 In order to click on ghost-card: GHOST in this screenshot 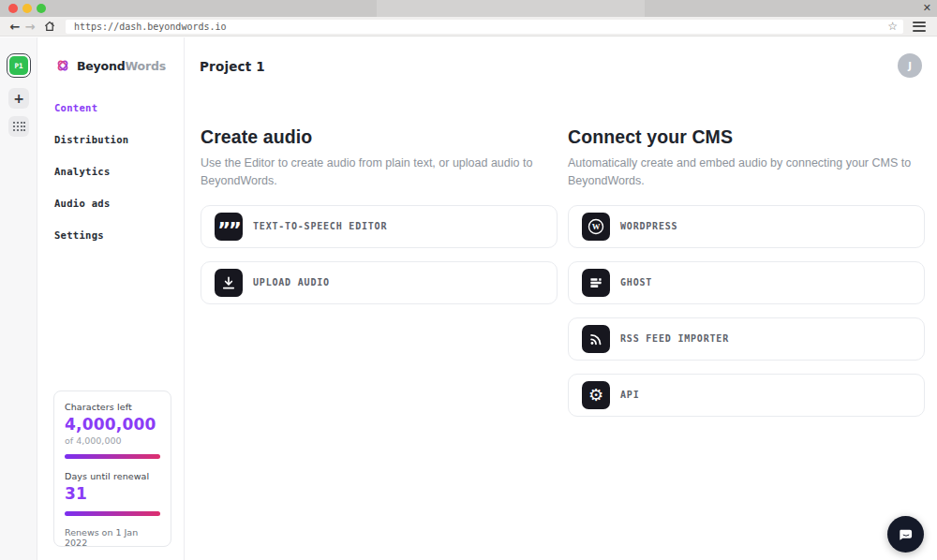, I will do `click(746, 283)`.